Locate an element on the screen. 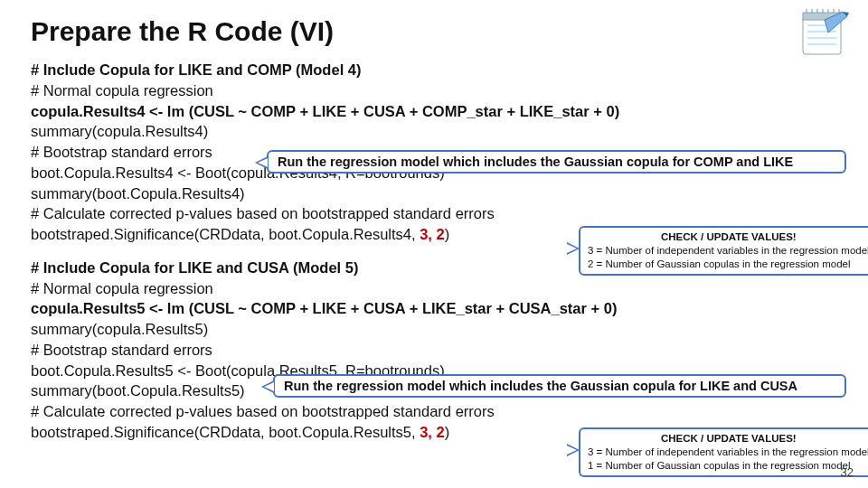  notebook-icon is located at coordinates (824, 33).